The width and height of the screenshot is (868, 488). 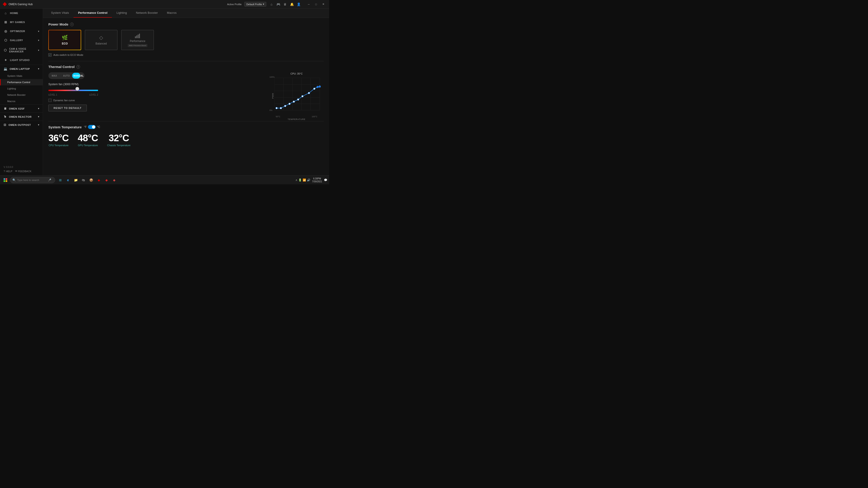 I want to click on reactor-icon: 🖱, so click(x=5, y=117).